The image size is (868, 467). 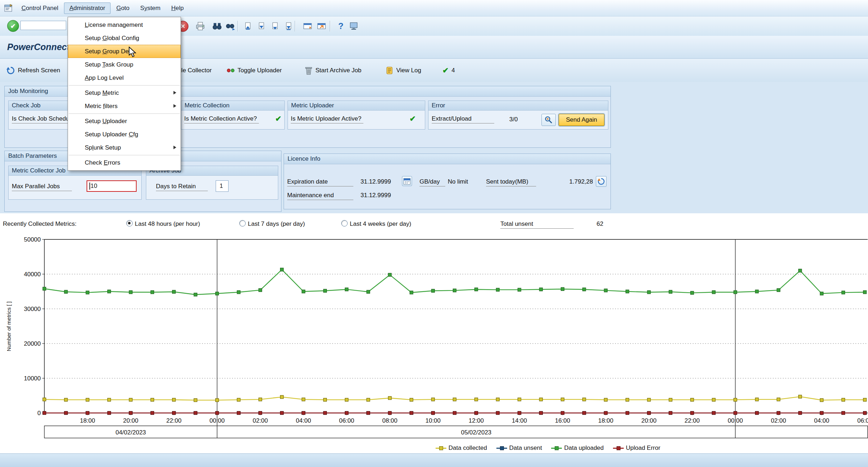 I want to click on check-count-value: 4, so click(x=453, y=70).